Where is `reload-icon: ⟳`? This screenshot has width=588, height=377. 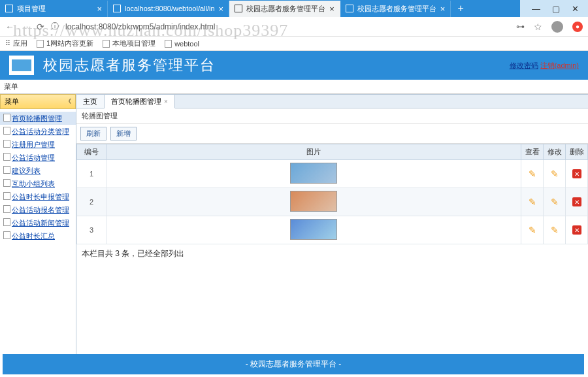 reload-icon: ⟳ is located at coordinates (41, 27).